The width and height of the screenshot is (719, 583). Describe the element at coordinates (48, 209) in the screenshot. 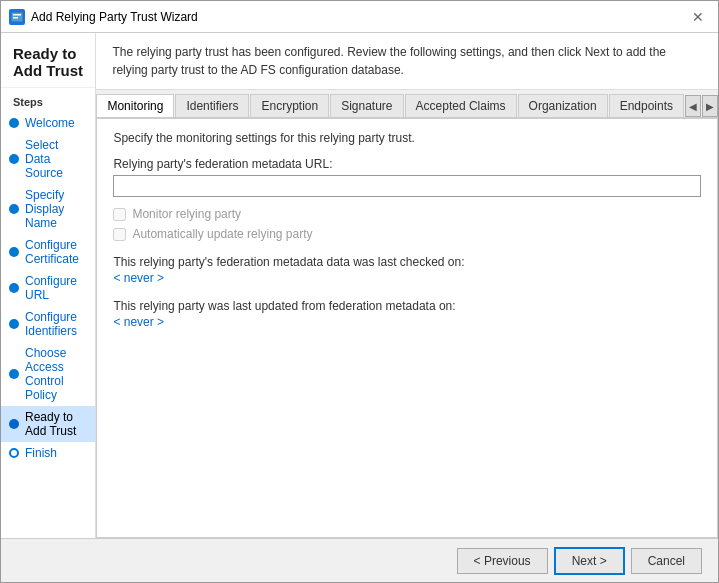

I see `sidebar-item-displayname: Specify Display Name` at that location.